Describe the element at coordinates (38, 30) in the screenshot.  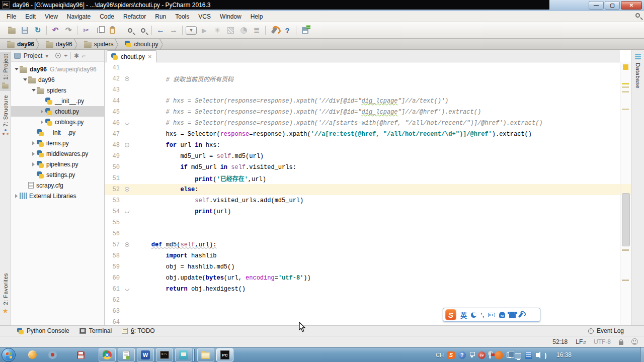
I see `synchronize-icon: ↻` at that location.